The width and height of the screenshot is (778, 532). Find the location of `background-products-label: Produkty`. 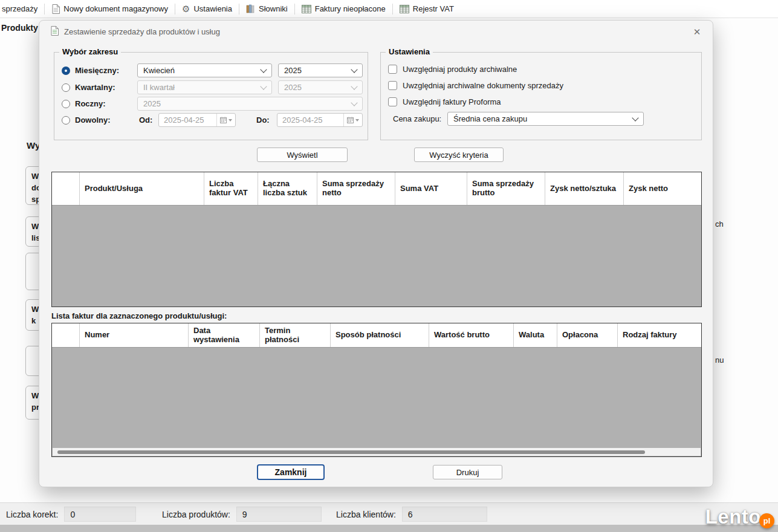

background-products-label: Produkty is located at coordinates (19, 28).